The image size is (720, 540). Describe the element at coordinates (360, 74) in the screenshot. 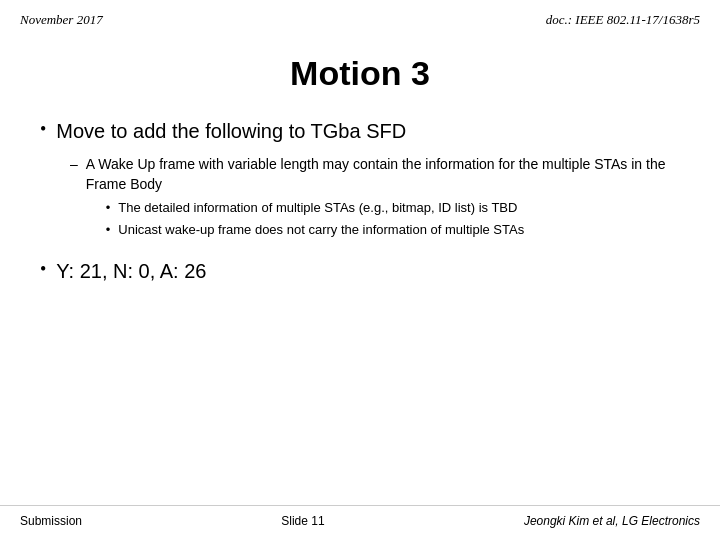

I see `slide-title: Motion 3` at that location.